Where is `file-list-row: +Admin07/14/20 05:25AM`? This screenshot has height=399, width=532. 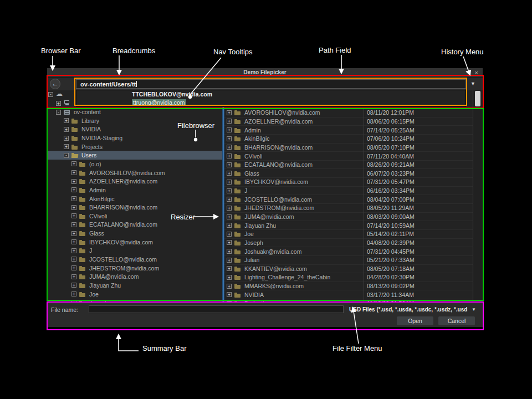 file-list-row: +Admin07/14/20 05:25AM is located at coordinates (349, 130).